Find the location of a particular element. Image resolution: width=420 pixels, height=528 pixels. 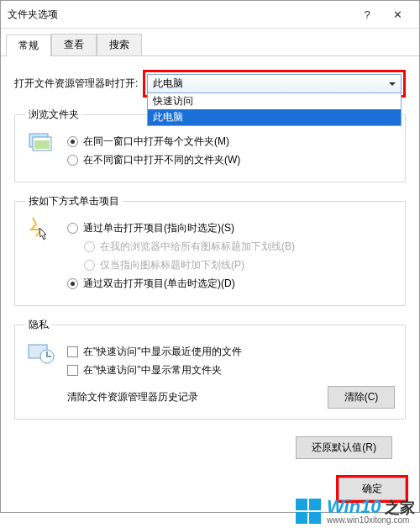

dropdown-quick-access: 快速访问 is located at coordinates (274, 101).